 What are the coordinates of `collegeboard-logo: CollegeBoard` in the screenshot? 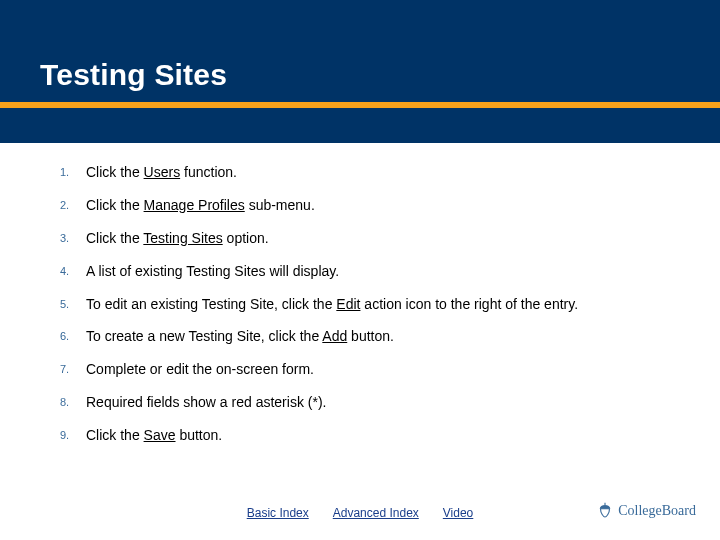 It's located at (646, 511).